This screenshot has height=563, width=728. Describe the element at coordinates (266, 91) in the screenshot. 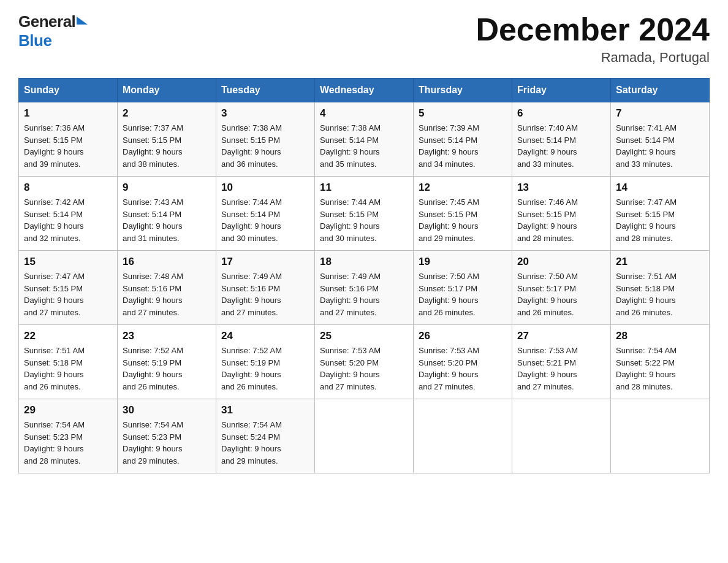

I see `calendar-day-header: Tuesday` at that location.